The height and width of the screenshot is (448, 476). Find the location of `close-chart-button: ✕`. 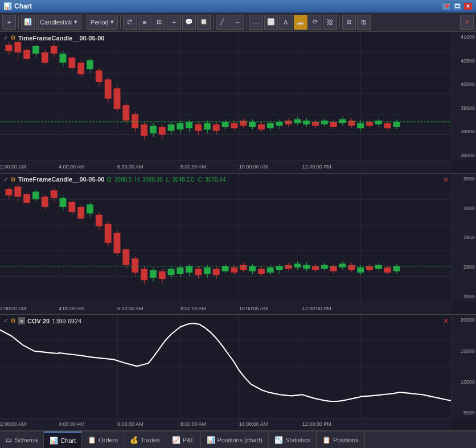

close-chart-button: ✕ is located at coordinates (467, 22).